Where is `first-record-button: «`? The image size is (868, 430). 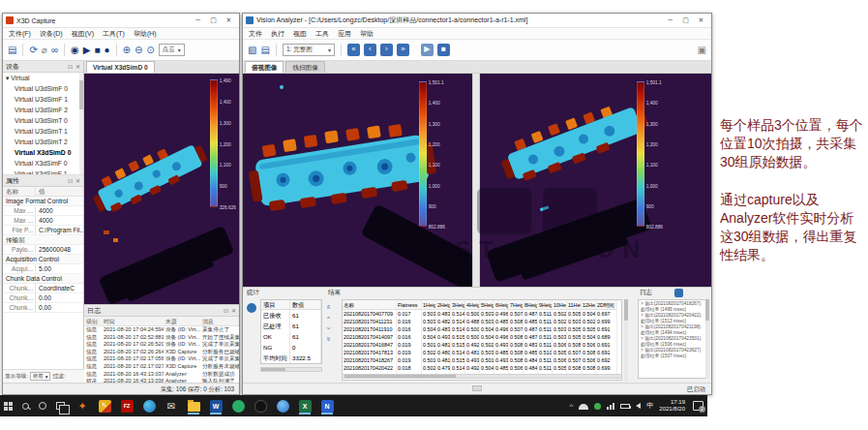
first-record-button: « is located at coordinates (354, 50).